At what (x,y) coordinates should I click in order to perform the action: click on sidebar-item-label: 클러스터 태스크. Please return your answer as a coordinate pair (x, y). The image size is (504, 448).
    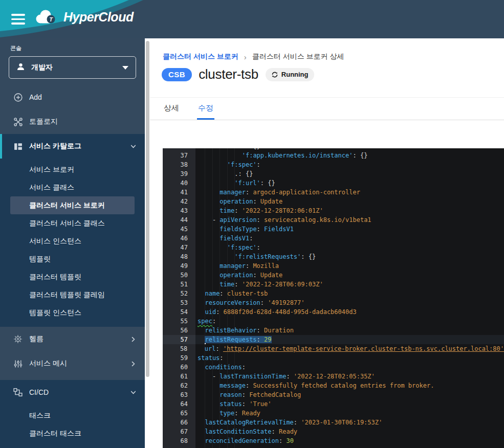
    Looking at the image, I should click on (55, 434).